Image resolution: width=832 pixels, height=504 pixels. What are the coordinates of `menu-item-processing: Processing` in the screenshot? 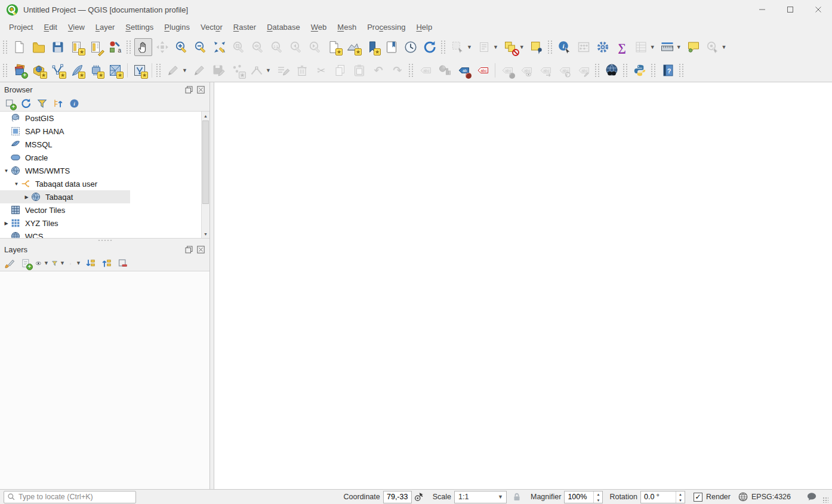 It's located at (386, 27).